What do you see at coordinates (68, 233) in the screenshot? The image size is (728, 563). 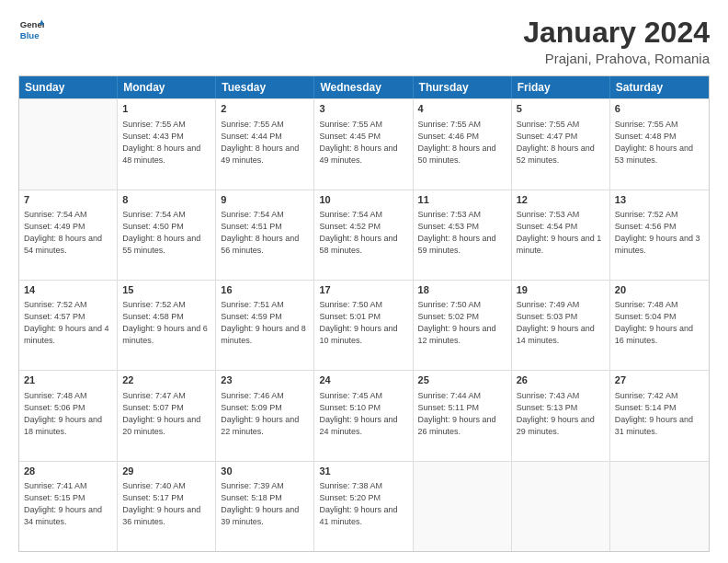 I see `cell-details: Sunrise: 7:54 AMSunset: 4:49 PMDaylight:…` at bounding box center [68, 233].